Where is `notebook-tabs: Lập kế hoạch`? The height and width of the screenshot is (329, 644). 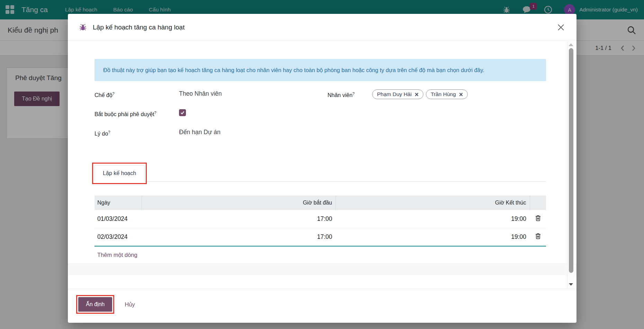 notebook-tabs: Lập kế hoạch is located at coordinates (320, 173).